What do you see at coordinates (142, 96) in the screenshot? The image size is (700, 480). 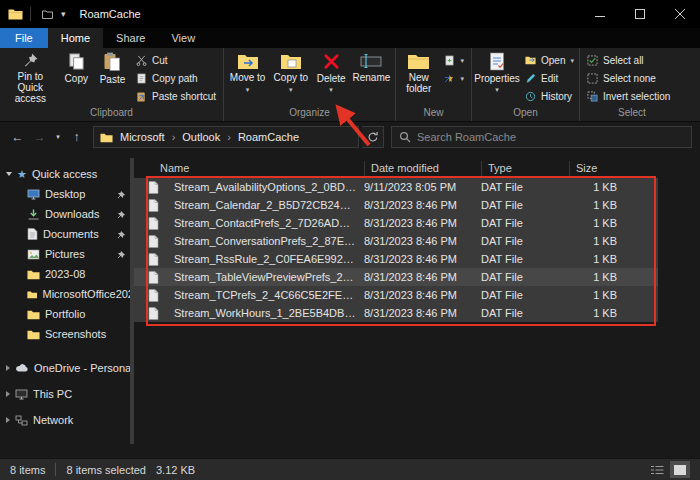 I see `paste-shortcut-icon` at bounding box center [142, 96].